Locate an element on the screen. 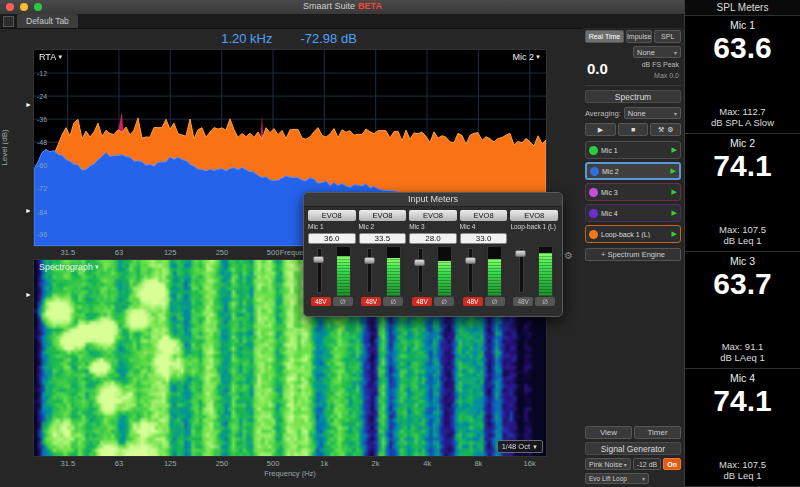 This screenshot has width=800, height=487. spl-meter-mic-3: Mic 3 63.7 Max: 91.1 dB LAeq 1 is located at coordinates (742, 311).